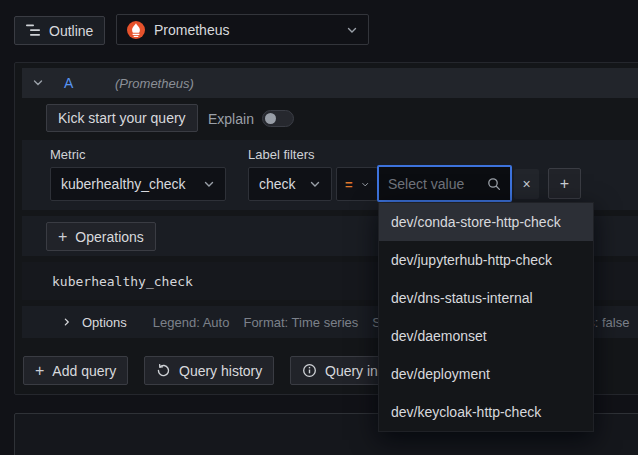 The image size is (638, 455). Describe the element at coordinates (154, 84) in the screenshot. I see `query-datasource-hint: (Prometheus)` at that location.